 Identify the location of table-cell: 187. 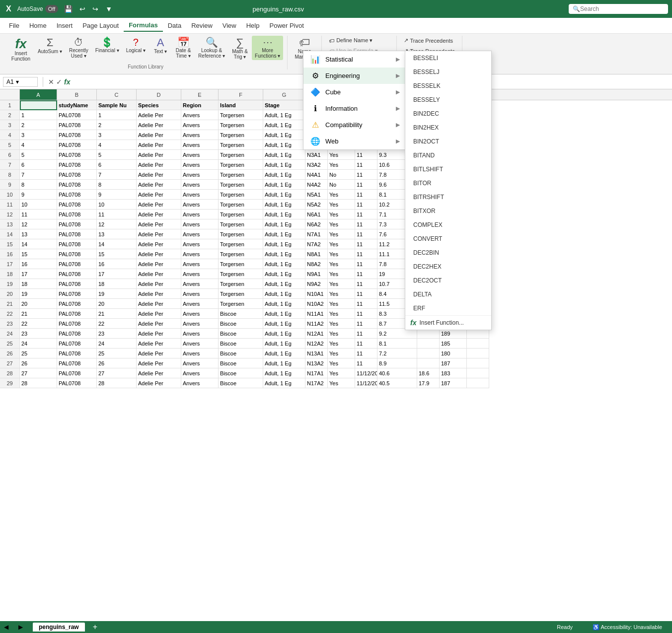
(453, 363).